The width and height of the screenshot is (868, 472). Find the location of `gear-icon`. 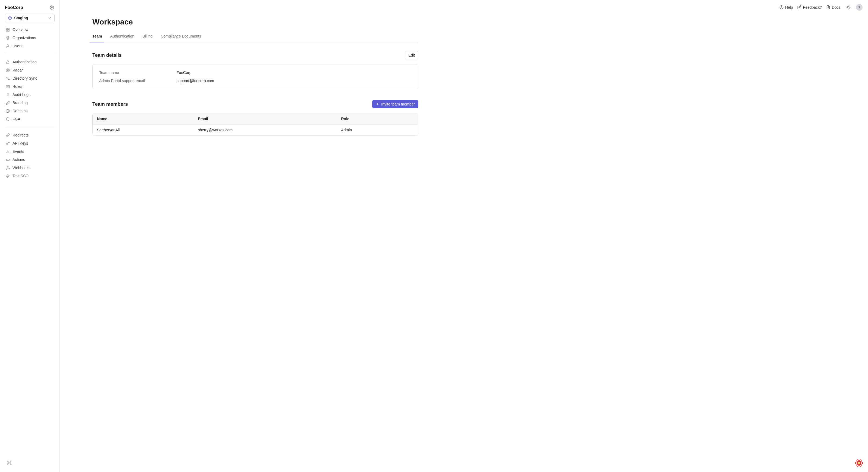

gear-icon is located at coordinates (52, 7).